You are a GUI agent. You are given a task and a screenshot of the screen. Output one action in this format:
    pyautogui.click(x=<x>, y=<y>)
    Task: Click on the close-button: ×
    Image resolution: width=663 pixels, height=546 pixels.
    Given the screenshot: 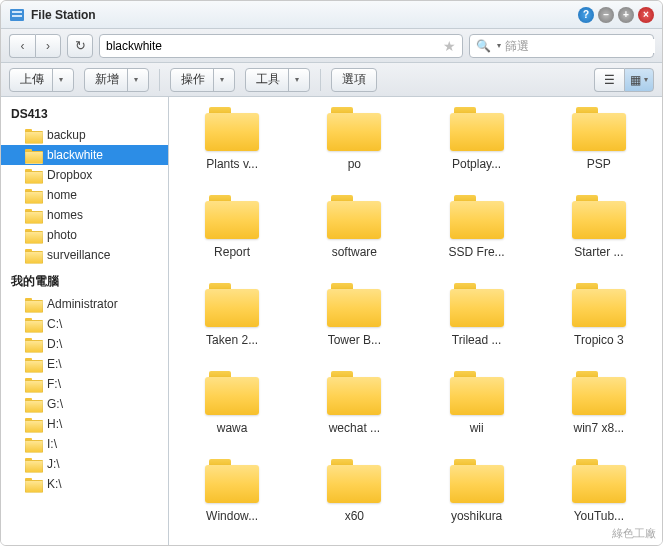 What is the action you would take?
    pyautogui.click(x=646, y=15)
    